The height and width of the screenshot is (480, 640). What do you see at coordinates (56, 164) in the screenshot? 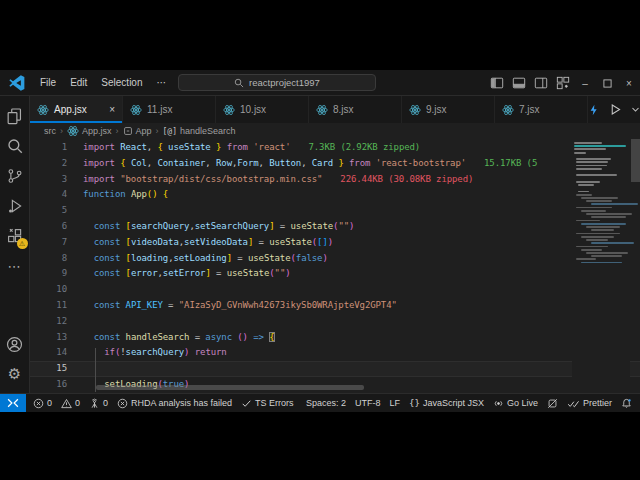
I see `line-number: 2` at bounding box center [56, 164].